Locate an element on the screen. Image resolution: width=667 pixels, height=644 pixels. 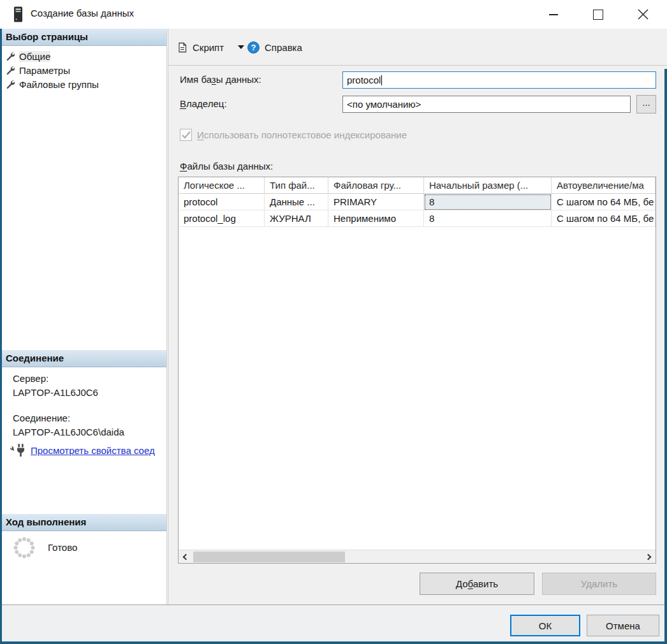
column-header-logical-name: Логическое ... is located at coordinates (222, 186).